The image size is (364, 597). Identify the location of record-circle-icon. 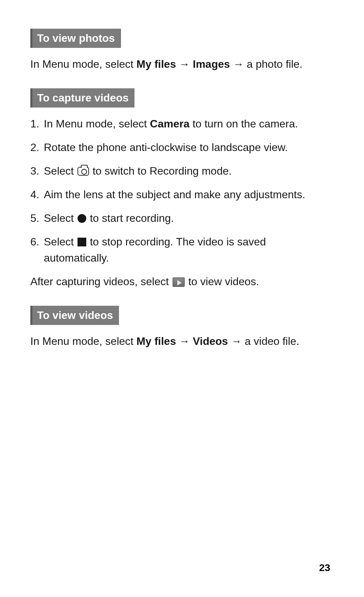
(82, 218).